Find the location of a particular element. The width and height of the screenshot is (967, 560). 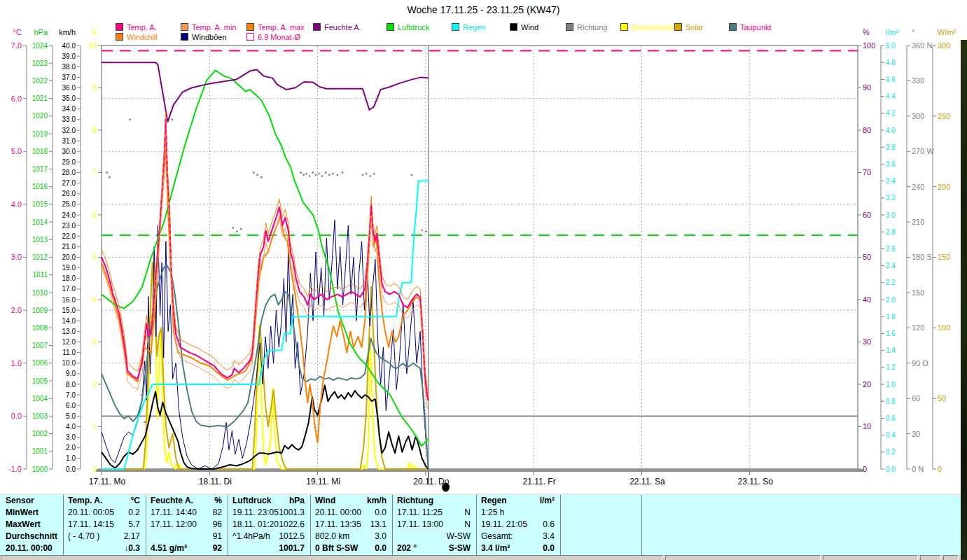

axis-label-pct: 90 is located at coordinates (867, 88).